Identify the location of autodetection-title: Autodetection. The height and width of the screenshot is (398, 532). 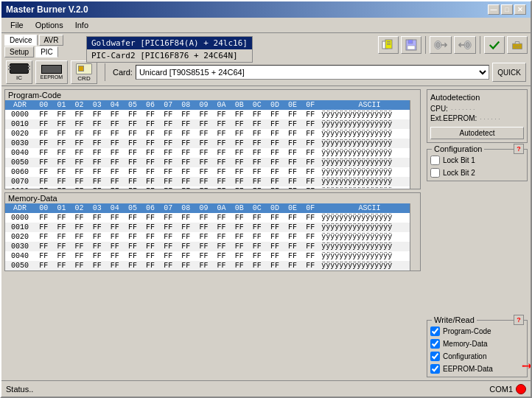
(477, 97).